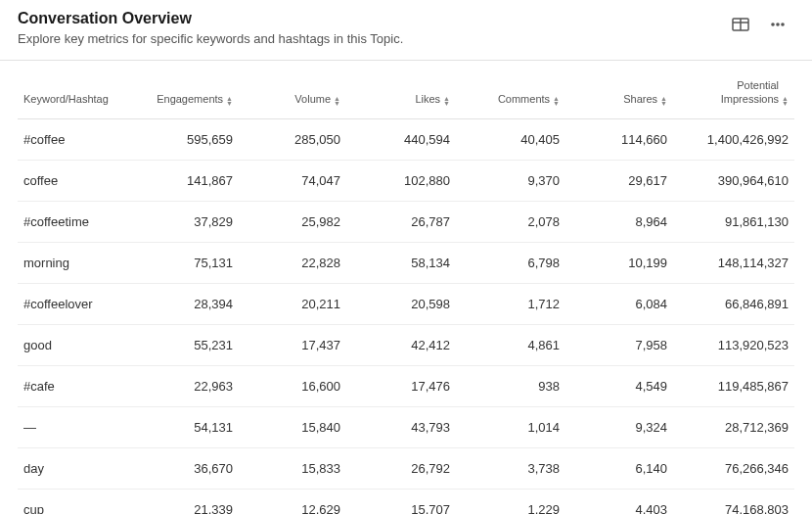  What do you see at coordinates (67, 99) in the screenshot?
I see `col-label: Keyword/Hashtag` at bounding box center [67, 99].